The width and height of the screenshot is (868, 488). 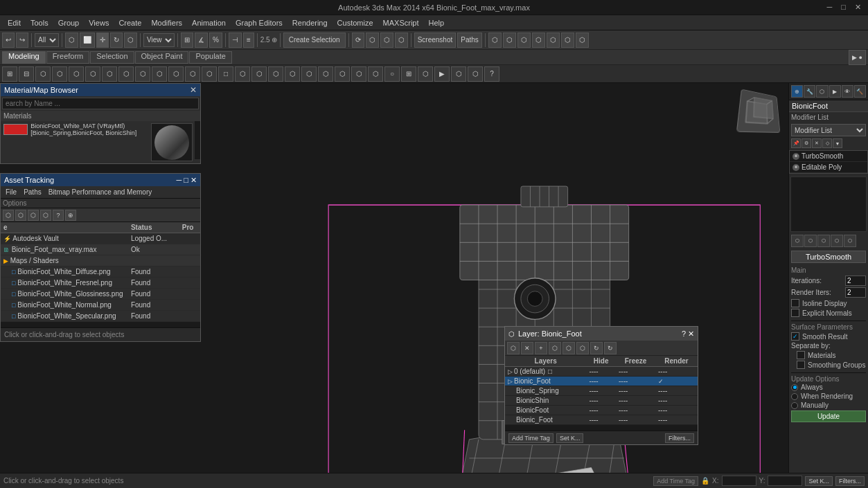 What do you see at coordinates (796, 168) in the screenshot?
I see `editablepoly-visibility: 👁` at bounding box center [796, 168].